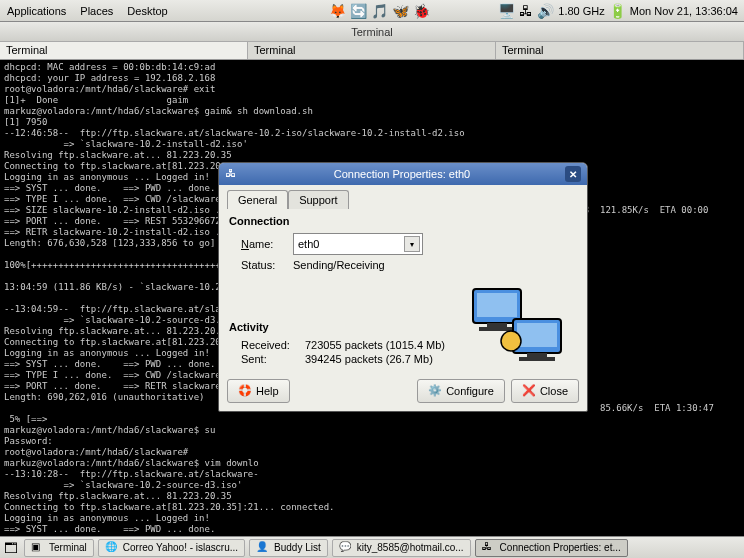 Image resolution: width=744 pixels, height=558 pixels. Describe the element at coordinates (422, 11) in the screenshot. I see `bug-icon: 🐞` at that location.